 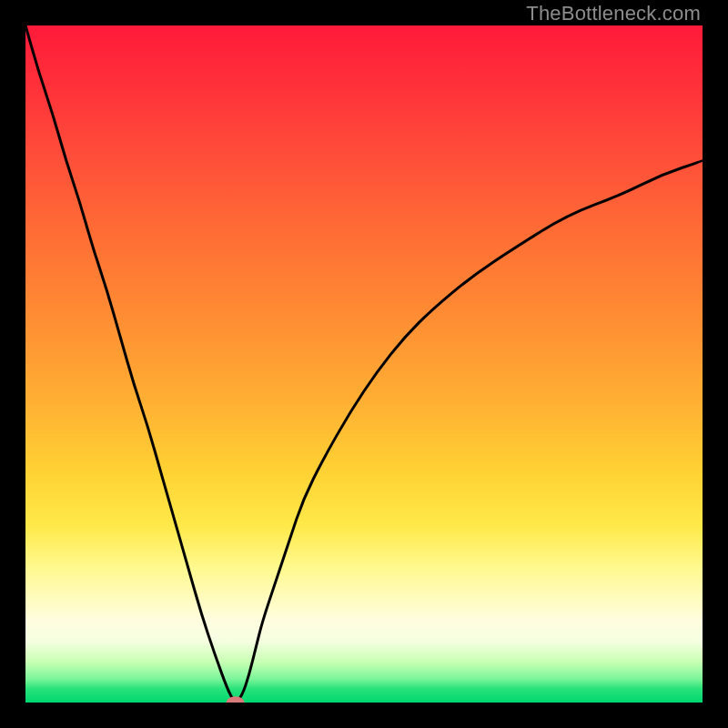 What do you see at coordinates (235, 699) in the screenshot?
I see `minimum-marker` at bounding box center [235, 699].